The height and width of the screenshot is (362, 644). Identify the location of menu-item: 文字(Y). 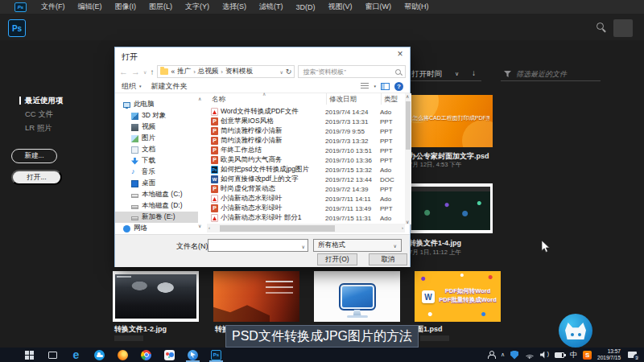
(197, 6).